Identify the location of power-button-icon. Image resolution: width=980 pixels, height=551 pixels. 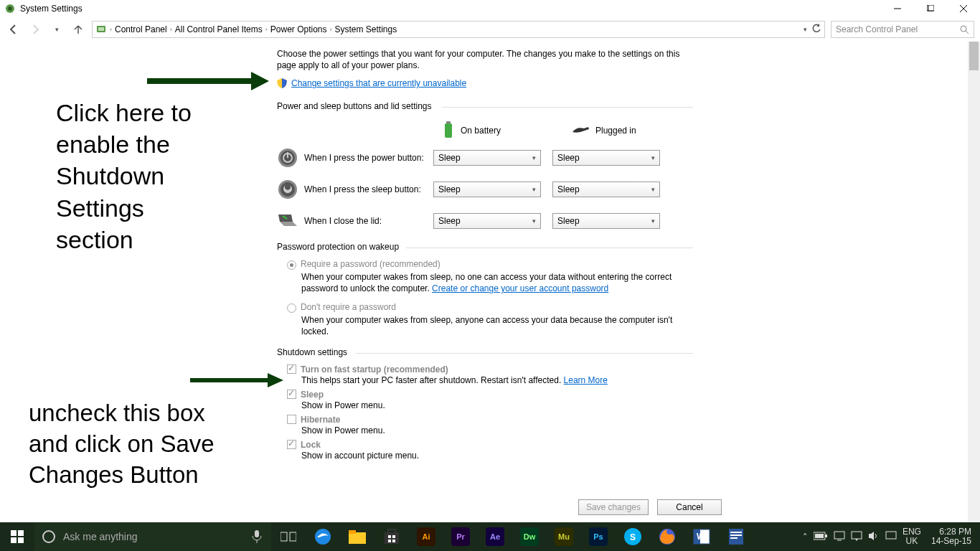
(288, 158).